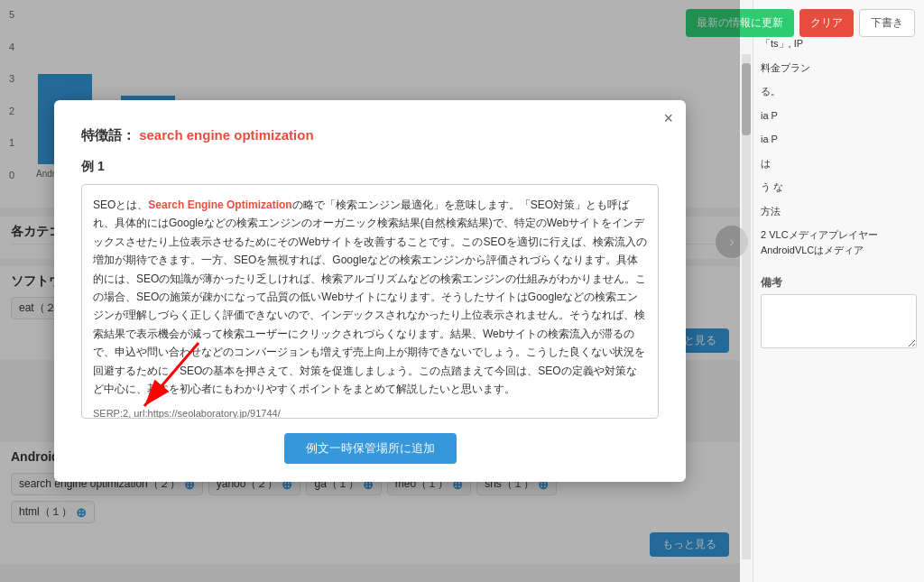  Describe the element at coordinates (839, 283) in the screenshot. I see `bikou-label: 備考` at that location.